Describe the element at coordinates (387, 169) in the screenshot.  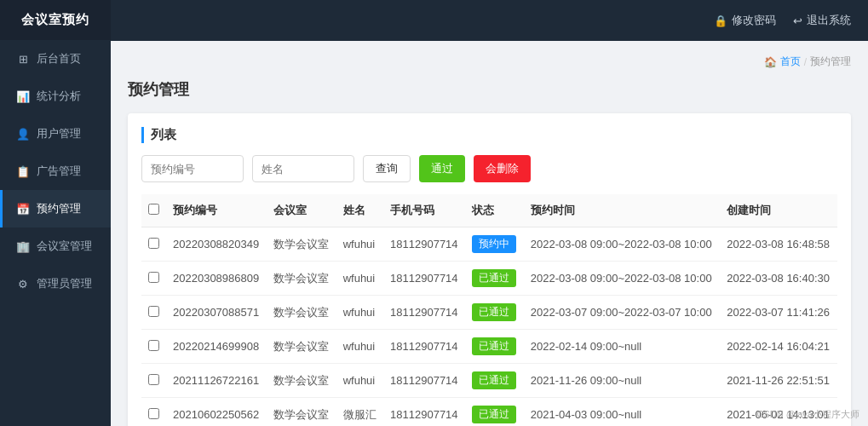
I see `query-button: 查询` at that location.